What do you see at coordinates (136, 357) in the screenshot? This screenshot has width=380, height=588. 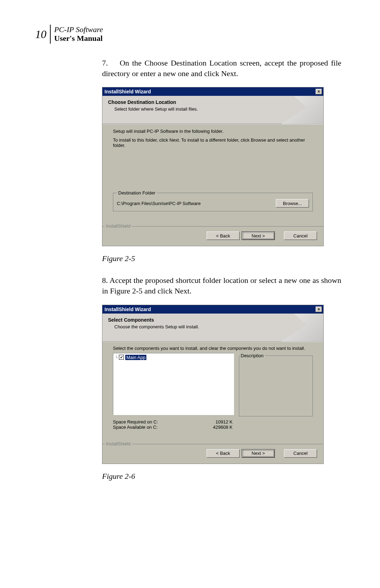 I see `component-label: Main App` at bounding box center [136, 357].